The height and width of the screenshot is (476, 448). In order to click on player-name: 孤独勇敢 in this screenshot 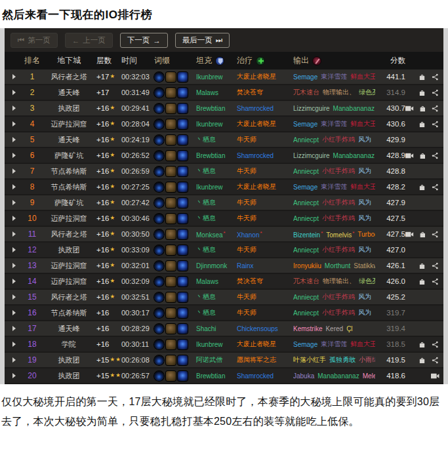, I will do `click(342, 359)`.